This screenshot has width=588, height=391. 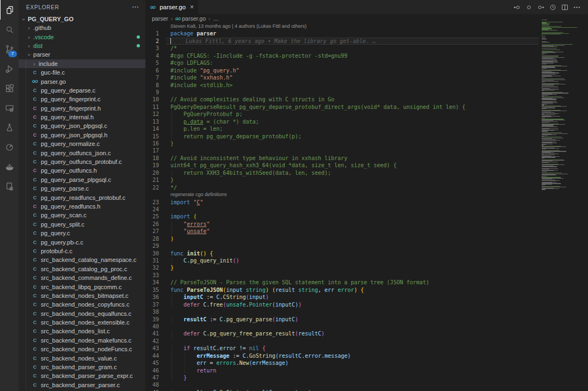 What do you see at coordinates (82, 46) in the screenshot?
I see `tree-item-dist: › dist` at bounding box center [82, 46].